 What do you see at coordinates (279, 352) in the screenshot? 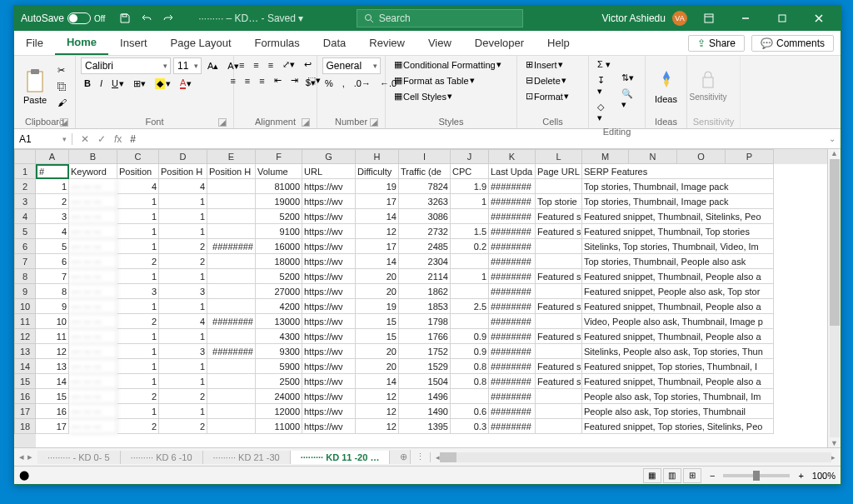
I see `cell: 9300` at bounding box center [279, 352].